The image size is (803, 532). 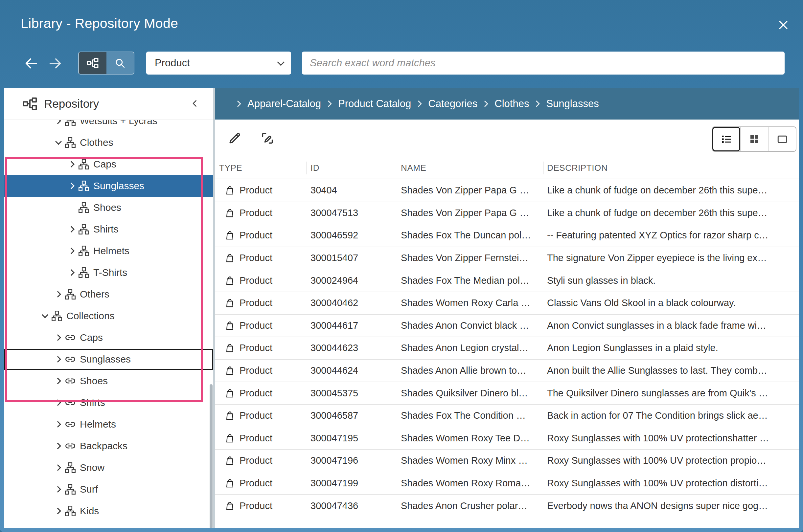 I want to click on breadcrumb: Apparel-CatalogProduct CatalogCategories…, so click(x=507, y=103).